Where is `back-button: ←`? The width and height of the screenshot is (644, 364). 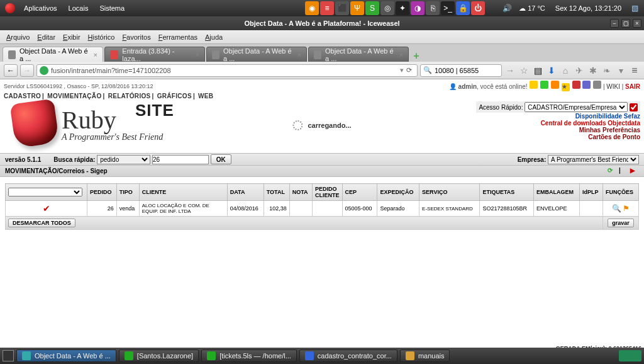 back-button: ← is located at coordinates (11, 71).